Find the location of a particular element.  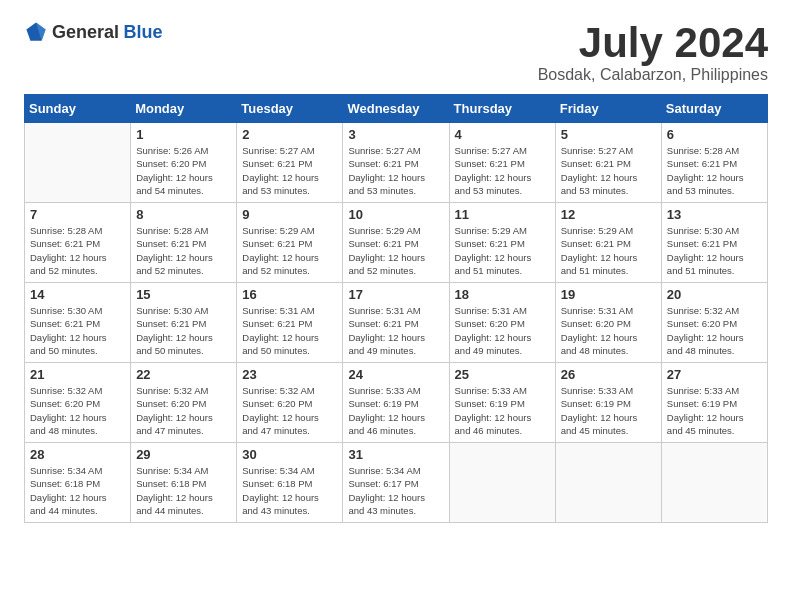

weekday-header-saturday: Saturday is located at coordinates (714, 109).